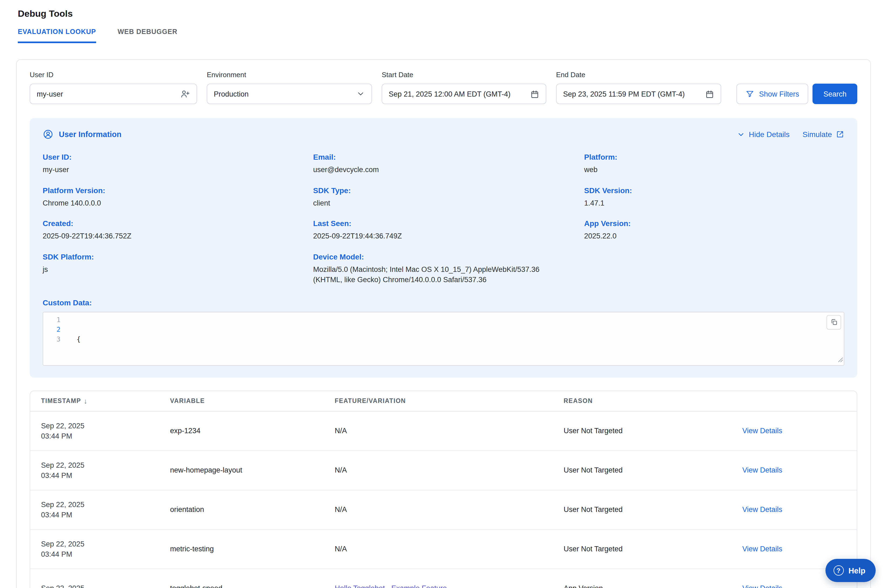 The width and height of the screenshot is (887, 588). What do you see at coordinates (840, 360) in the screenshot?
I see `resize-handle` at bounding box center [840, 360].